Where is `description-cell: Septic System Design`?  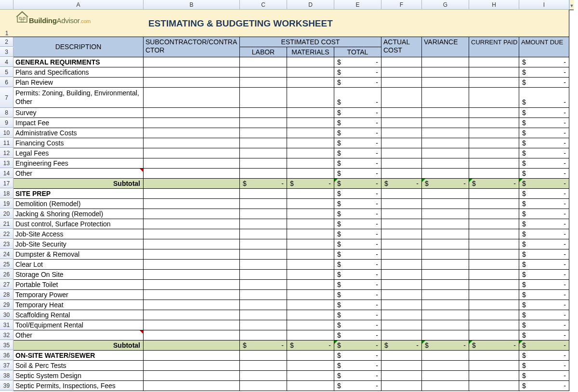 description-cell: Septic System Design is located at coordinates (79, 376).